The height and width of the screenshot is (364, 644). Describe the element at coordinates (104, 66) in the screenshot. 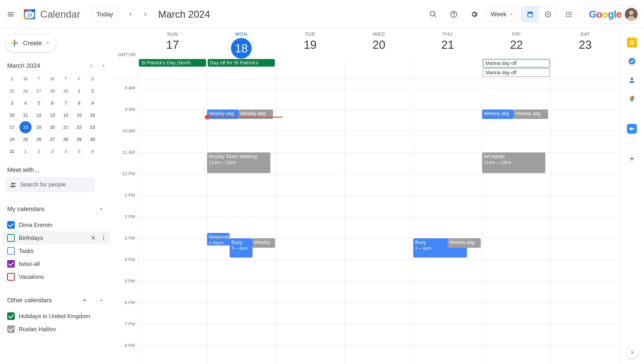

I see `mini-next-month` at that location.